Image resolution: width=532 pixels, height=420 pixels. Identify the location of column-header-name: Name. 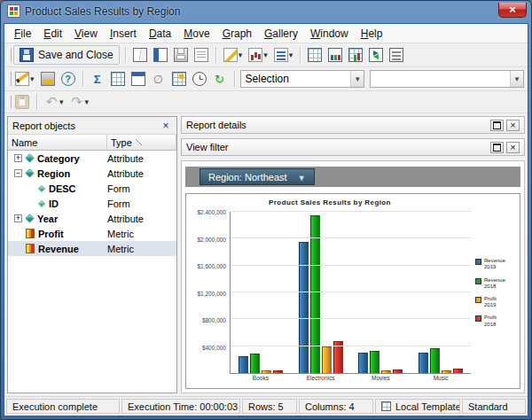
(58, 143).